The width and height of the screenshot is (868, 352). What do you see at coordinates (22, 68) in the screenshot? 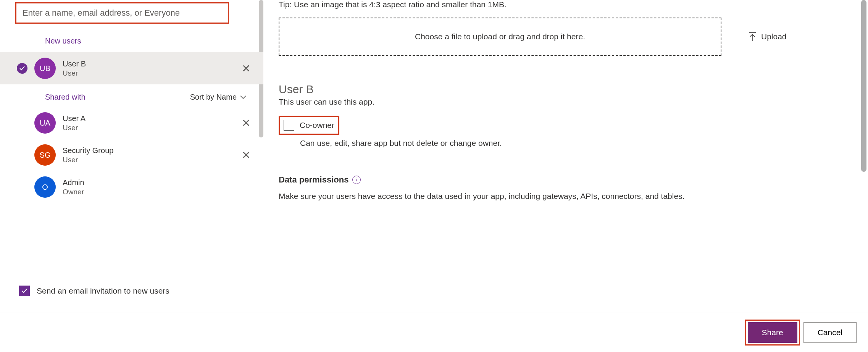
I see `selected-check-icon` at bounding box center [22, 68].